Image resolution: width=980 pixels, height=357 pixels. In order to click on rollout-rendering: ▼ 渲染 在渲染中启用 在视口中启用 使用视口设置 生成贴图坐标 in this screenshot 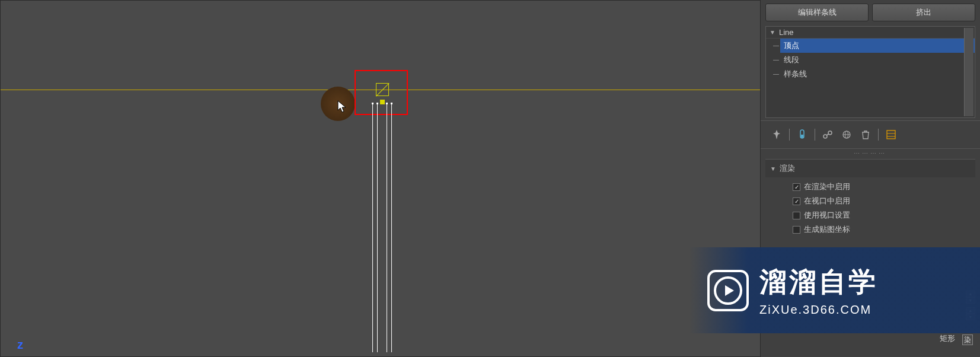, I will do `click(870, 199)`.